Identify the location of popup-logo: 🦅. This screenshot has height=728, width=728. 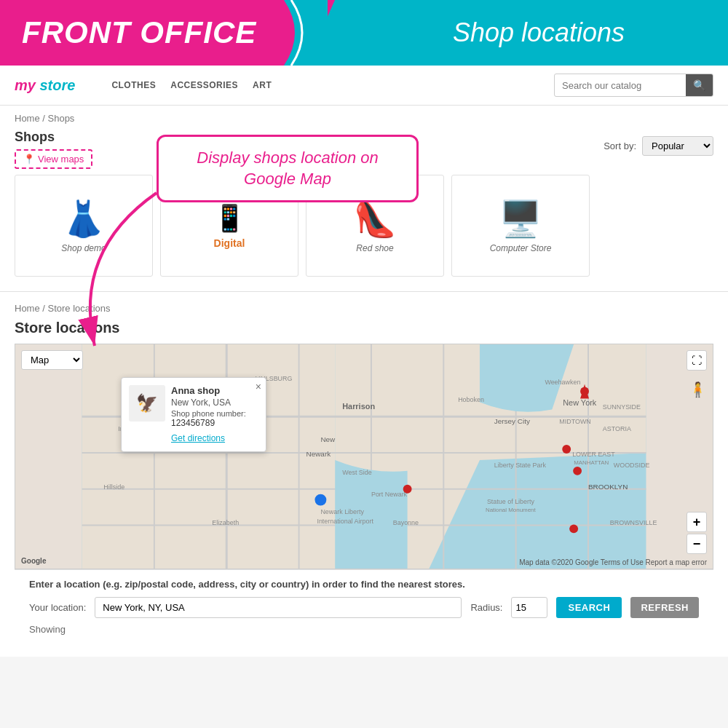
(147, 403).